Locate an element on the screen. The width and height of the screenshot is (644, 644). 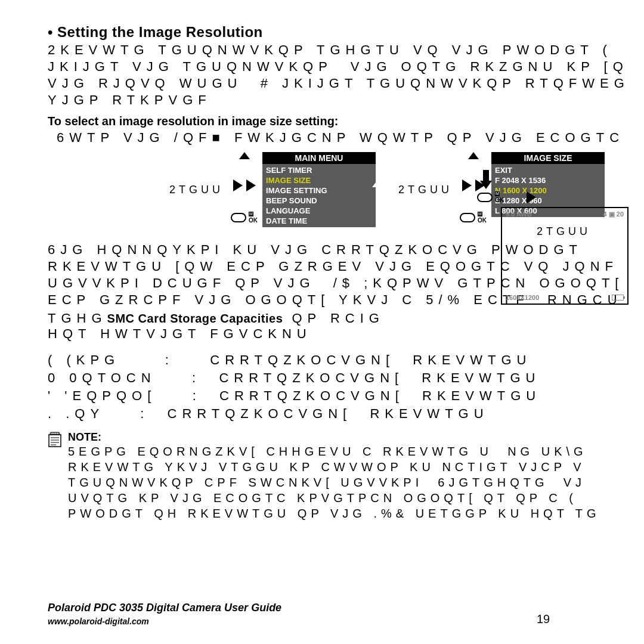
shot-top-left: 9.0 AWB is located at coordinates (519, 215).